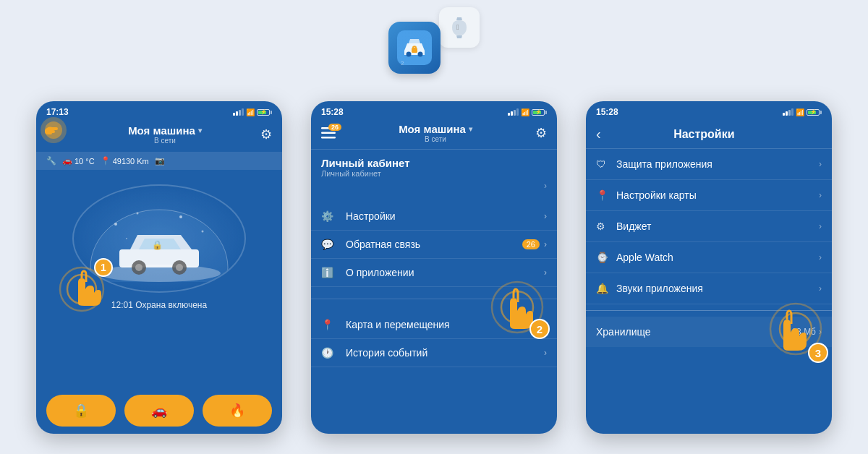  Describe the element at coordinates (414, 48) in the screenshot. I see `car-app-icon: 2` at that location.